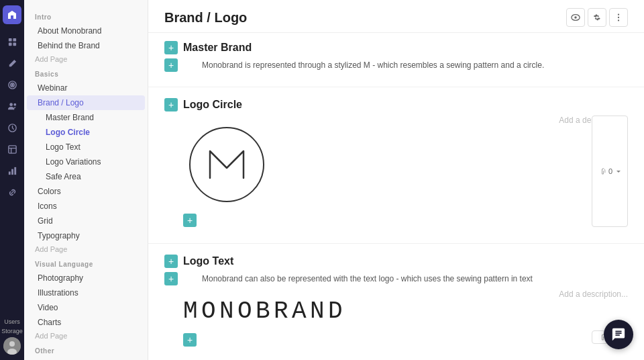  What do you see at coordinates (12, 128) in the screenshot?
I see `nav-clock-icon` at bounding box center [12, 128].